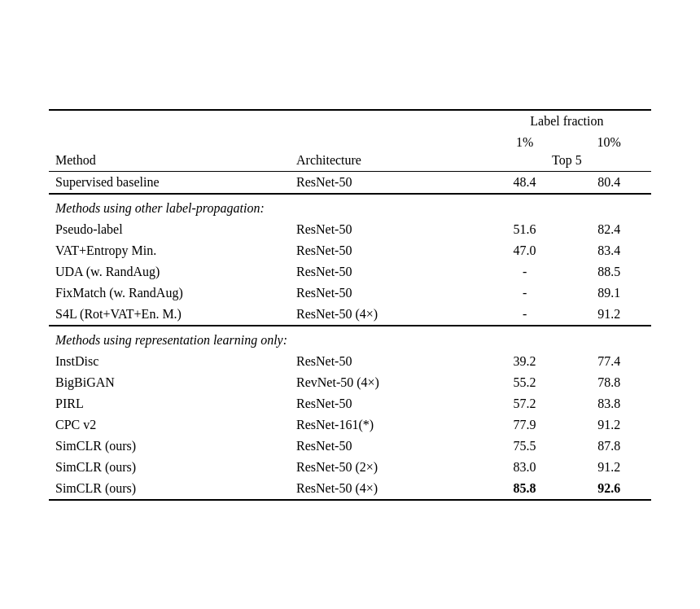 The image size is (700, 609). I want to click on section2-label-row: Methods using representation learning on…, so click(350, 339).